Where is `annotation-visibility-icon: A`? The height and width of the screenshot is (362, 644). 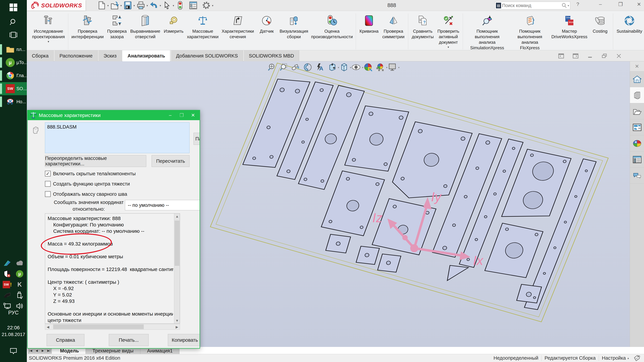 annotation-visibility-icon: A is located at coordinates (320, 67).